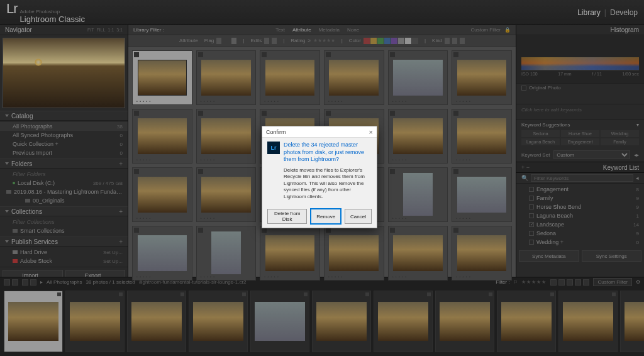 Image resolution: width=644 pixels, height=356 pixels. I want to click on dialog-description: Delete moves the files to Explorer's Rec…, so click(319, 186).